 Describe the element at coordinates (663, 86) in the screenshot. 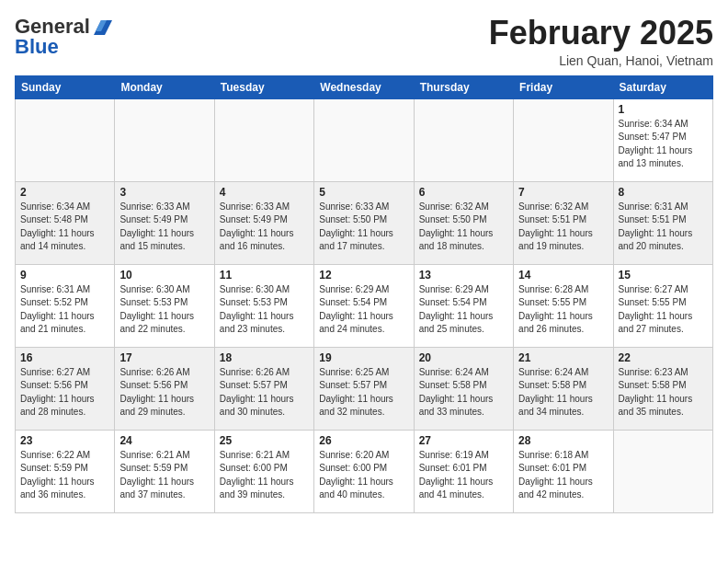

I see `col-header-saturday: Saturday` at that location.